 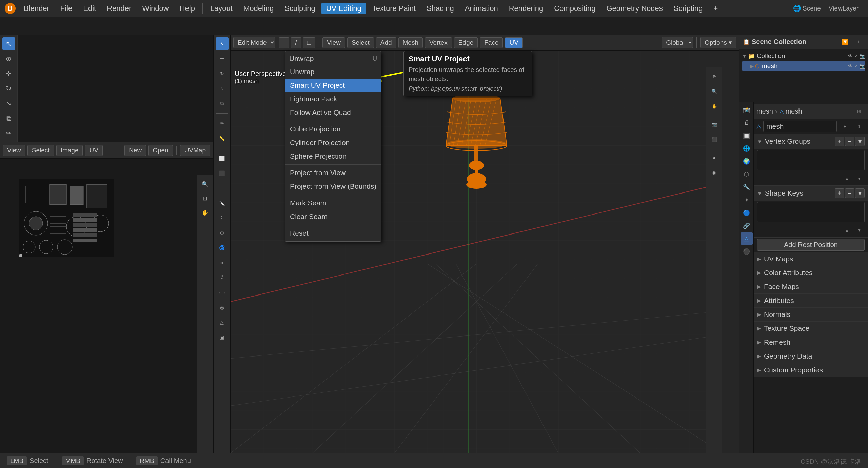 What do you see at coordinates (747, 174) in the screenshot?
I see `props-object-icon: ⬡` at bounding box center [747, 174].